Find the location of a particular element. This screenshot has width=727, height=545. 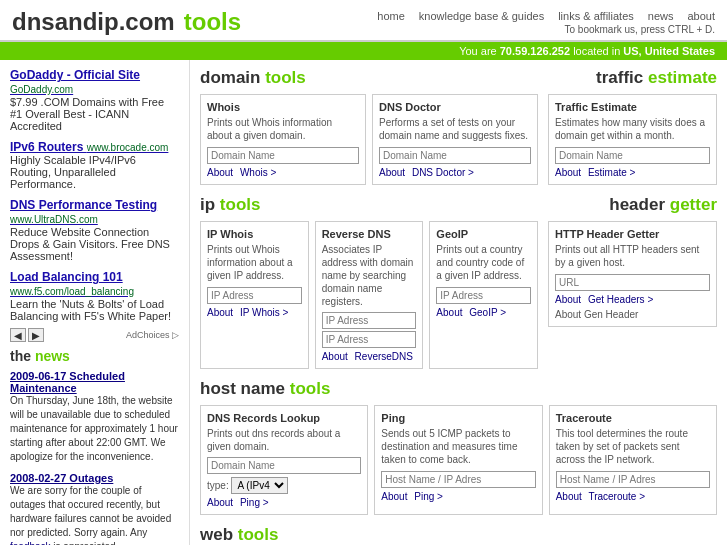

ping-links: About Ping > is located at coordinates (458, 496).